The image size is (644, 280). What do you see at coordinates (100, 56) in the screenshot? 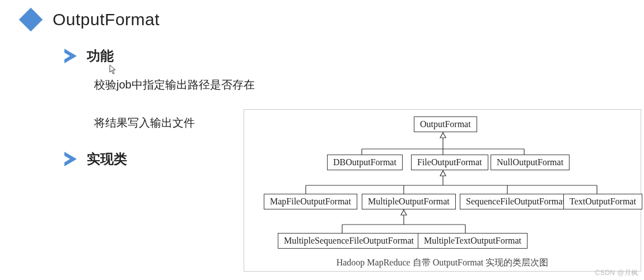
I see `section-func-label: 功能` at bounding box center [100, 56].